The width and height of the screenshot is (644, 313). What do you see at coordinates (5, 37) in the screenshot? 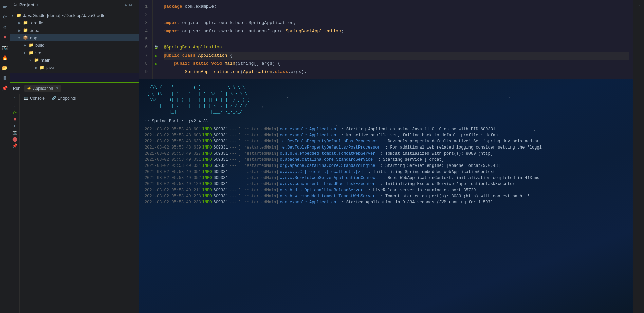
I see `stop-icon: ■` at bounding box center [5, 37].